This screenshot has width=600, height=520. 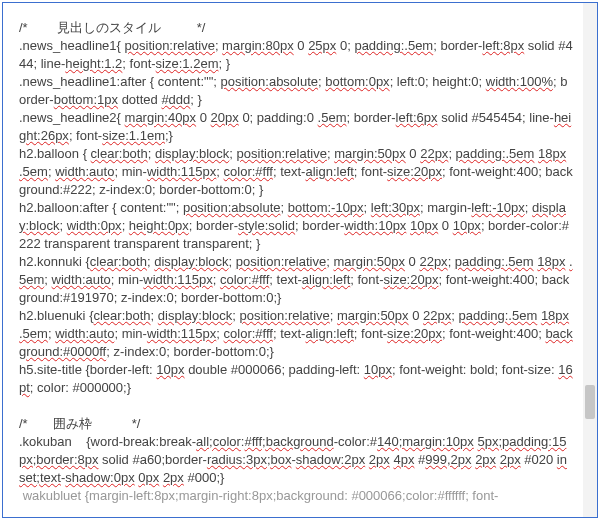 I want to click on selector: .news_headline1, so click(x=68, y=46).